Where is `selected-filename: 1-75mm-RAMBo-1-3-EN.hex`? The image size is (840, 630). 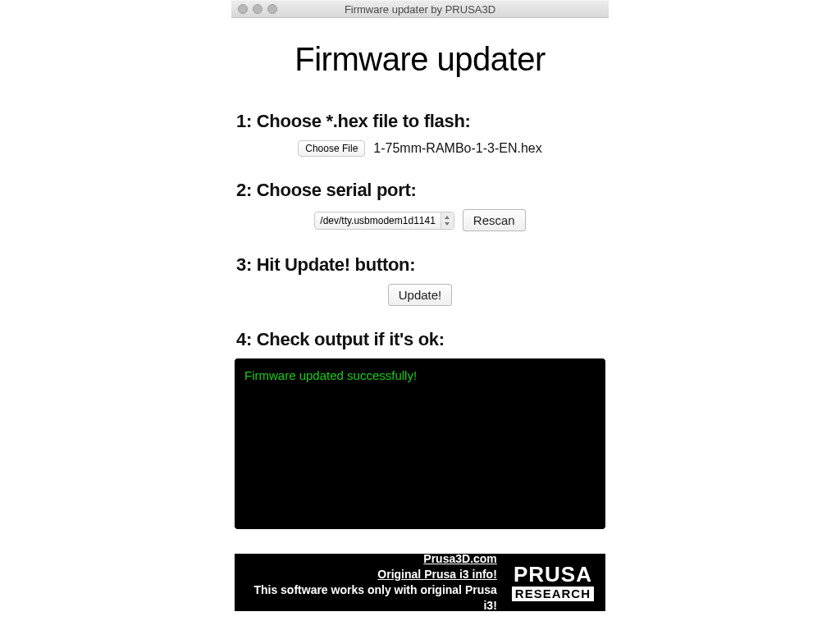
selected-filename: 1-75mm-RAMBo-1-3-EN.hex is located at coordinates (458, 148).